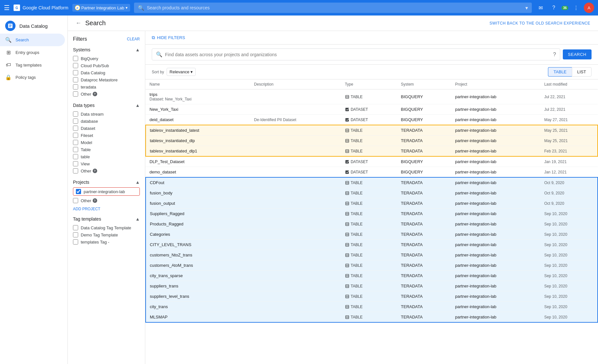 The height and width of the screenshot is (364, 598). Describe the element at coordinates (372, 296) in the screenshot. I see `table-row: suppliers_level_trans TABLE TERADATA par…` at that location.